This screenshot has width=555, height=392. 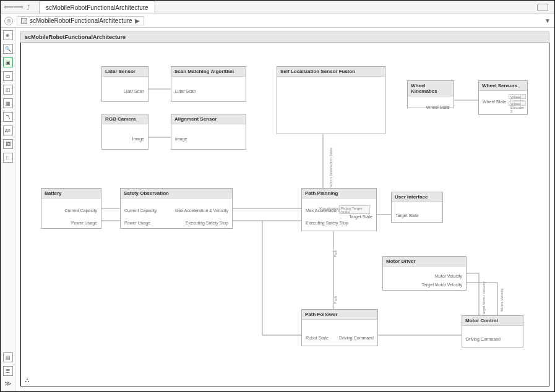 I want to click on tool-rect-icon: ▭, so click(x=8, y=76).